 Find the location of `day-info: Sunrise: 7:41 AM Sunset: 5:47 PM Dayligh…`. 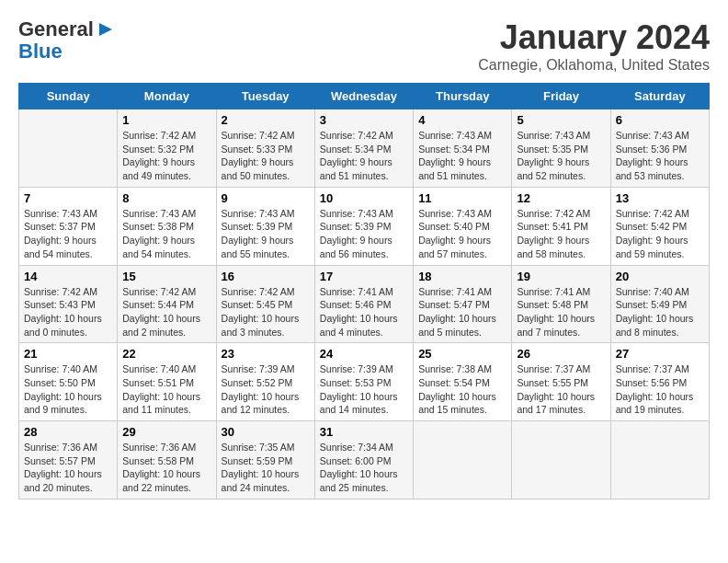

day-info: Sunrise: 7:41 AM Sunset: 5:47 PM Dayligh… is located at coordinates (462, 313).